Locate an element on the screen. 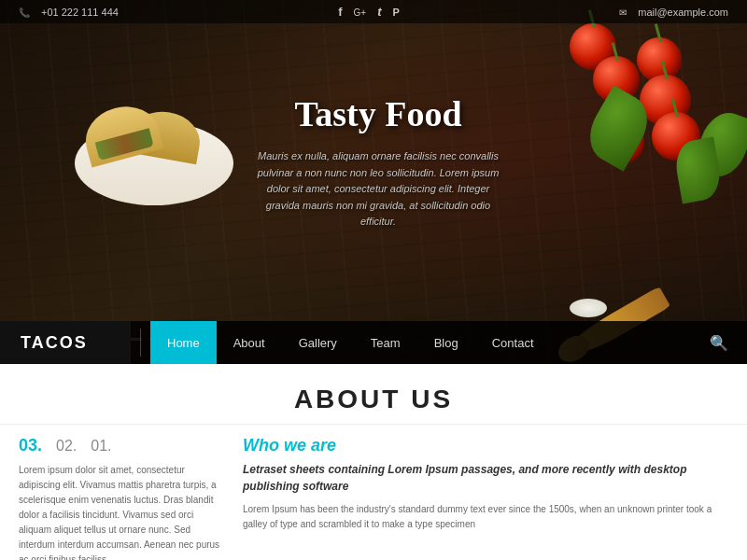 This screenshot has width=747, height=560. top-bar-right: mail@example.com is located at coordinates (674, 12).